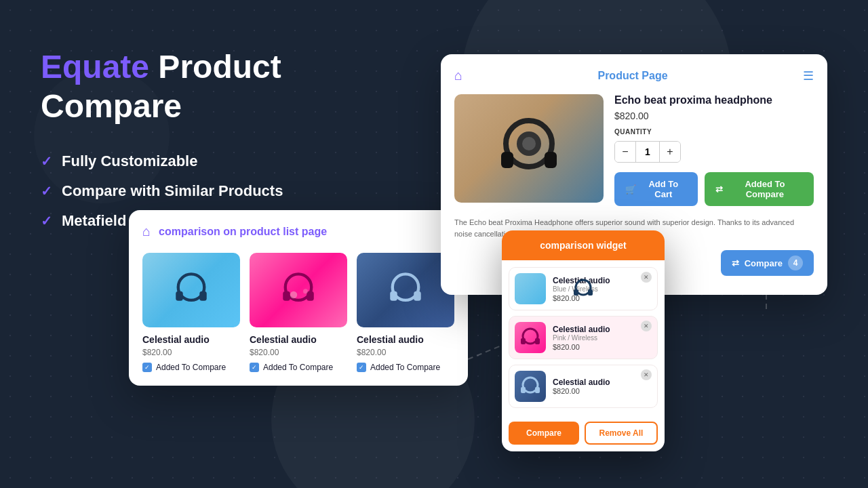  I want to click on compare-btn-label: Added To Compare, so click(765, 189).